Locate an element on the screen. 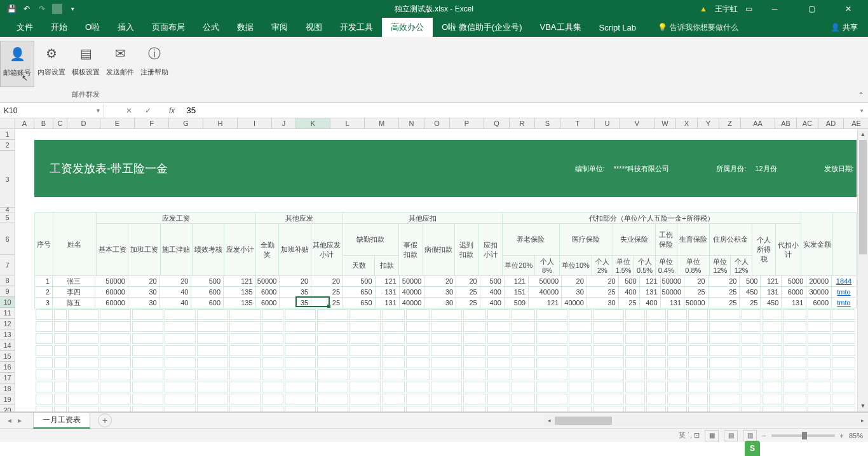 The width and height of the screenshot is (868, 456). tab-view: 视图 is located at coordinates (314, 27).